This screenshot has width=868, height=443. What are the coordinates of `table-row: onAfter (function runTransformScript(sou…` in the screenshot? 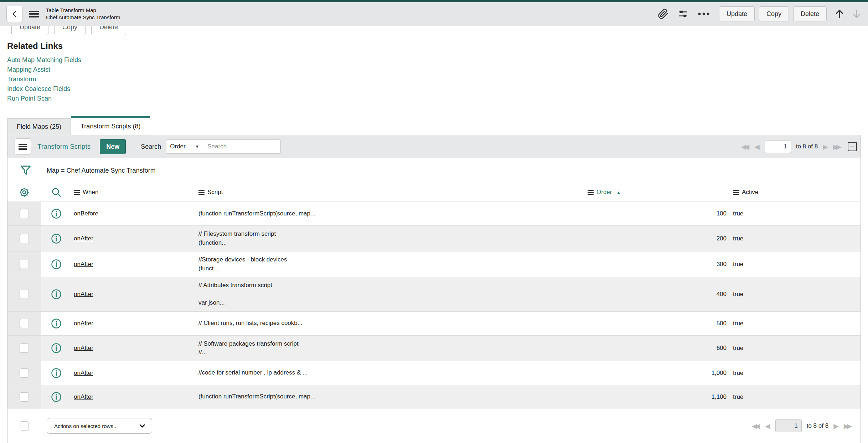 It's located at (434, 397).